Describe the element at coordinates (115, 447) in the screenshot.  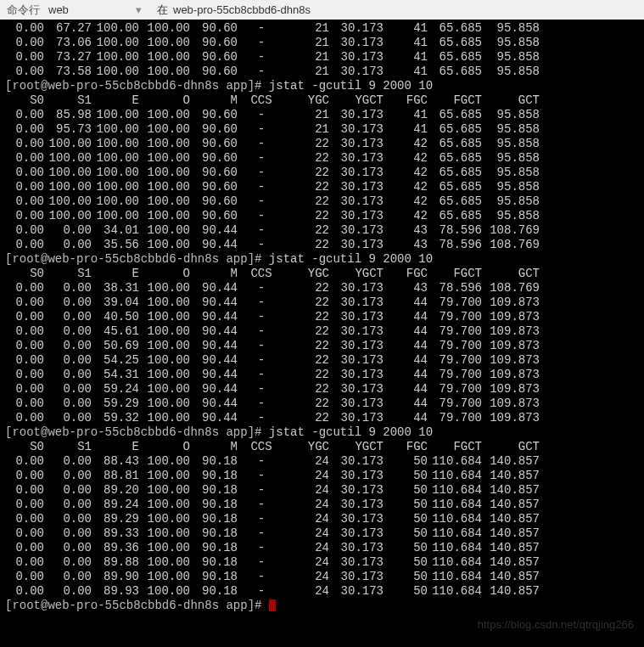
I see `col-e: E` at that location.